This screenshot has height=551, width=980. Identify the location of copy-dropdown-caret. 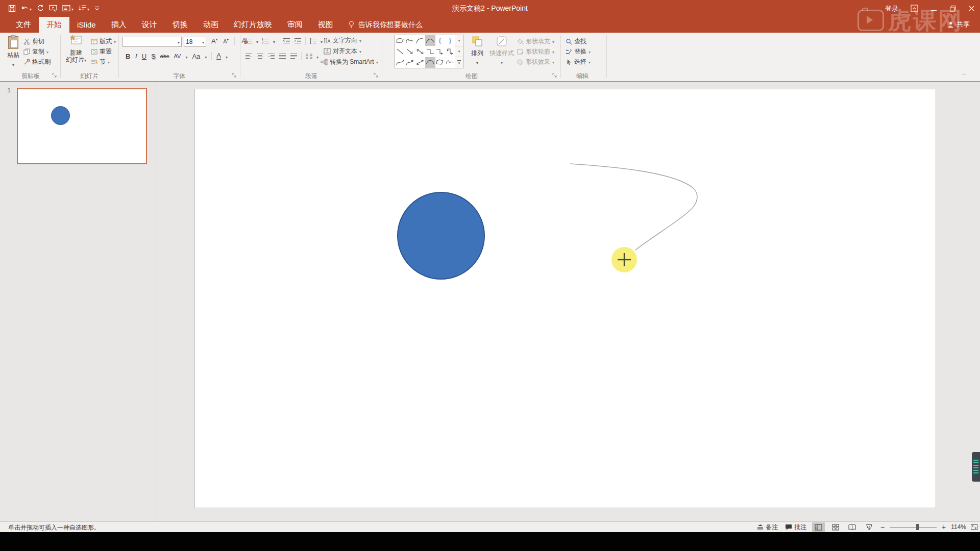
(47, 52).